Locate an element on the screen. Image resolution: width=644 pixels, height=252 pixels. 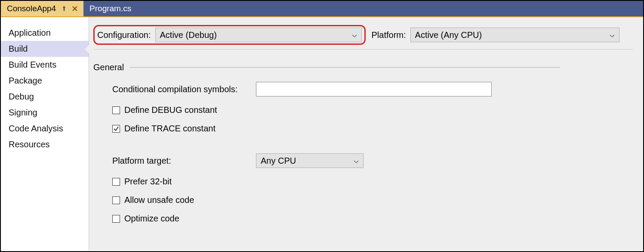
sidebar-item-label: Application is located at coordinates (30, 33).